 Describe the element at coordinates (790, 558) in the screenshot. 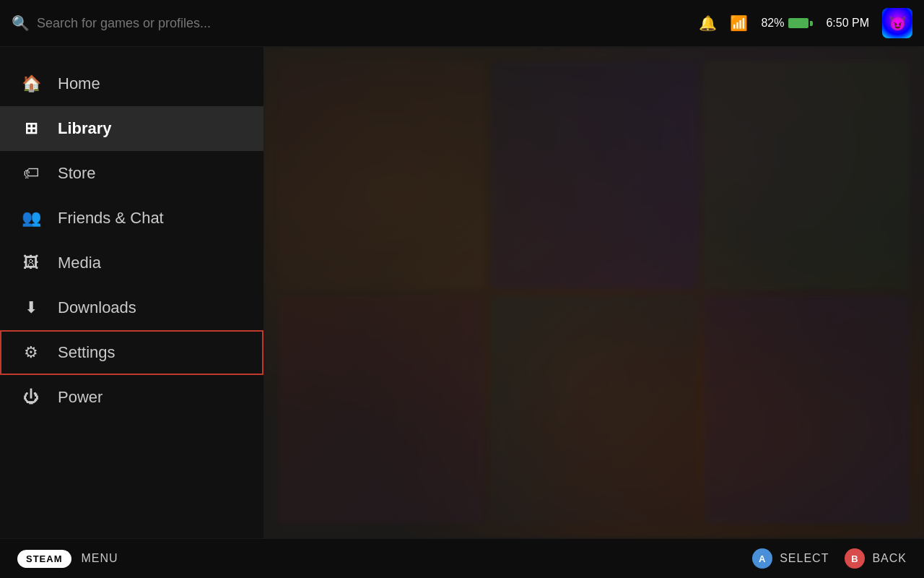

I see `select-button: A SELECT` at that location.